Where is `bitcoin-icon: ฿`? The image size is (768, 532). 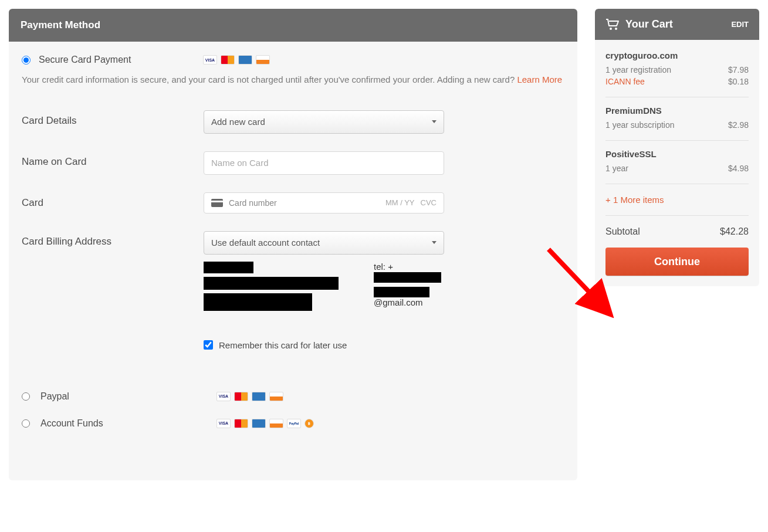 bitcoin-icon: ฿ is located at coordinates (309, 423).